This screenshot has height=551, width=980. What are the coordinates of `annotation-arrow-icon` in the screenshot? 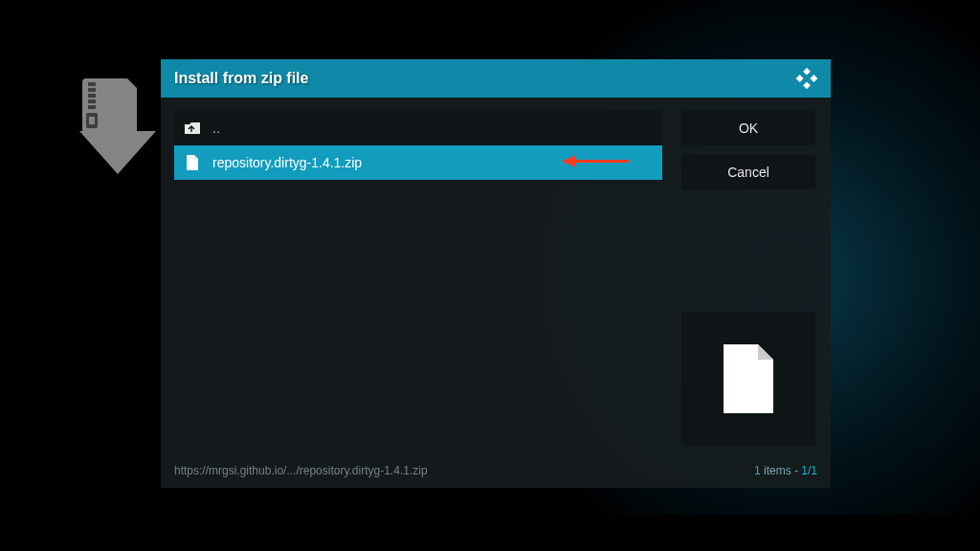 It's located at (595, 163).